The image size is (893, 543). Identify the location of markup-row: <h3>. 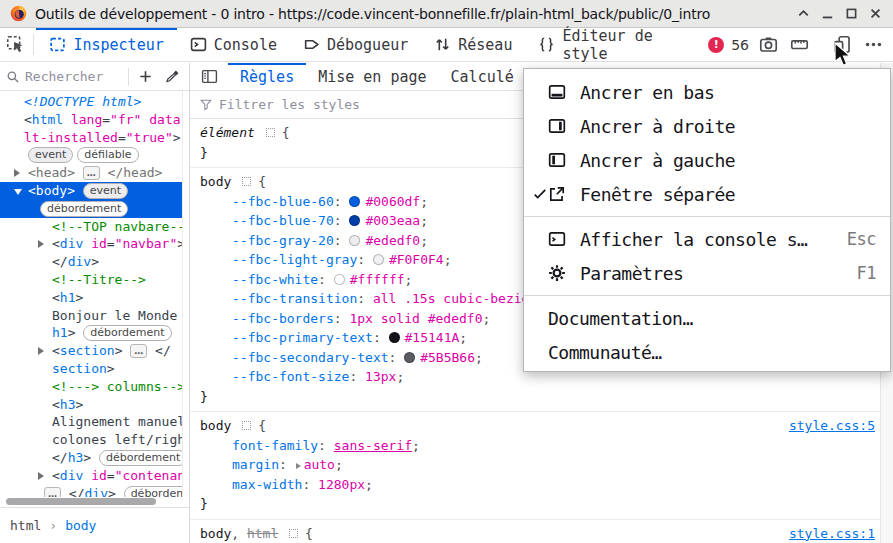
(91, 405).